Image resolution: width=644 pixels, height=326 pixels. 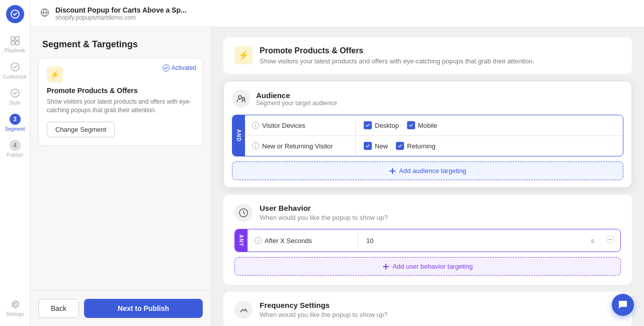 I want to click on returning-visitor-options: New Returning, so click(x=489, y=146).